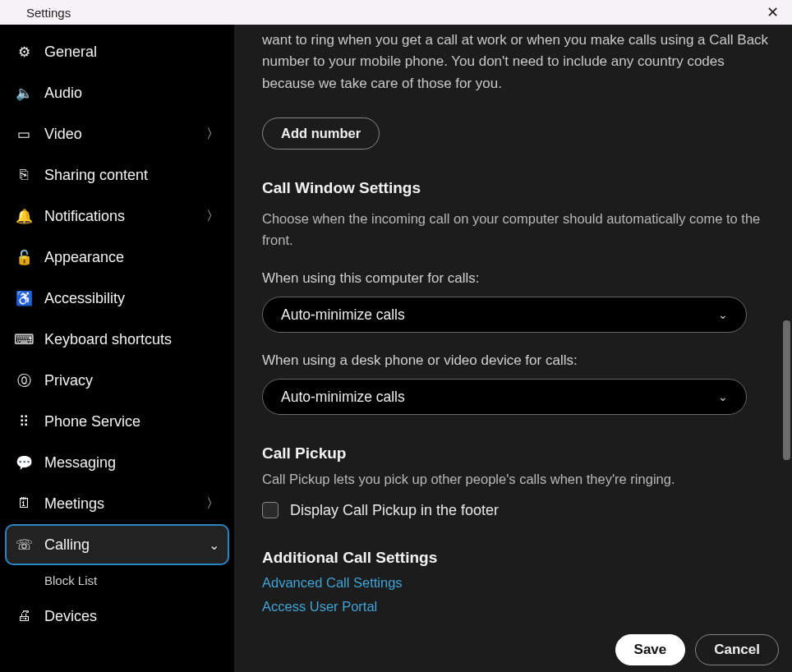  I want to click on intro-text: want to ring when you get a call at work…, so click(516, 62).